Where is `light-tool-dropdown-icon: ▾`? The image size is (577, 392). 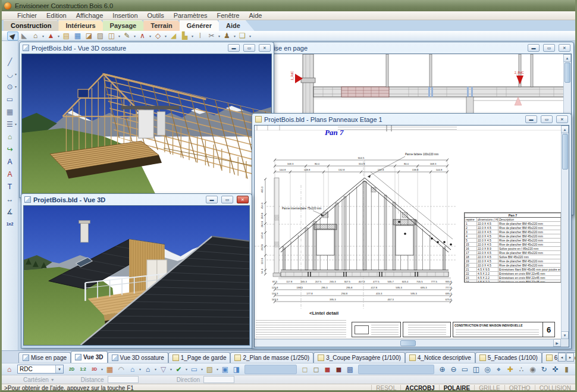 light-tool-dropdown-icon: ▾ is located at coordinates (171, 369).